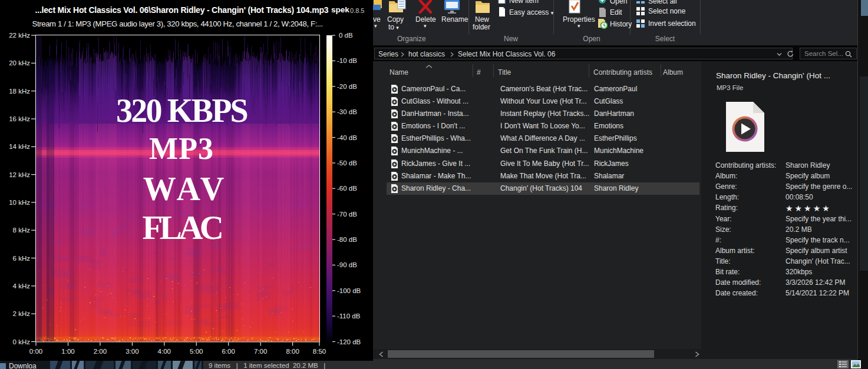 The width and height of the screenshot is (868, 369). What do you see at coordinates (68, 351) in the screenshot?
I see `svg-text: 1:00` at bounding box center [68, 351].